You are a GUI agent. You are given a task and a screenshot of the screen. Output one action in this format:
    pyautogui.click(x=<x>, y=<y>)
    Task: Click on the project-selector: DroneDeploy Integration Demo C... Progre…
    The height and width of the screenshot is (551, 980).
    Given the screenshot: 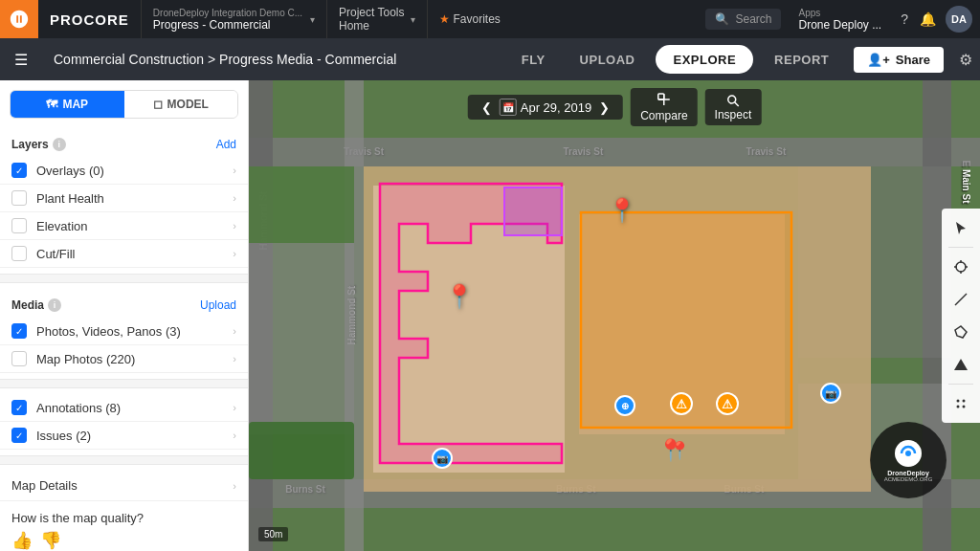 What is the action you would take?
    pyautogui.click(x=234, y=19)
    